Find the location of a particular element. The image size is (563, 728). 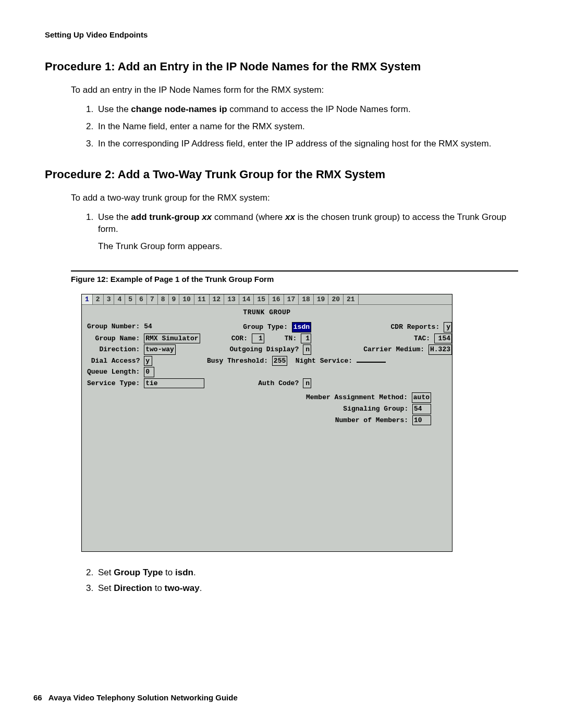

field-queue-length: Queue Length: 0 is located at coordinates (147, 372).